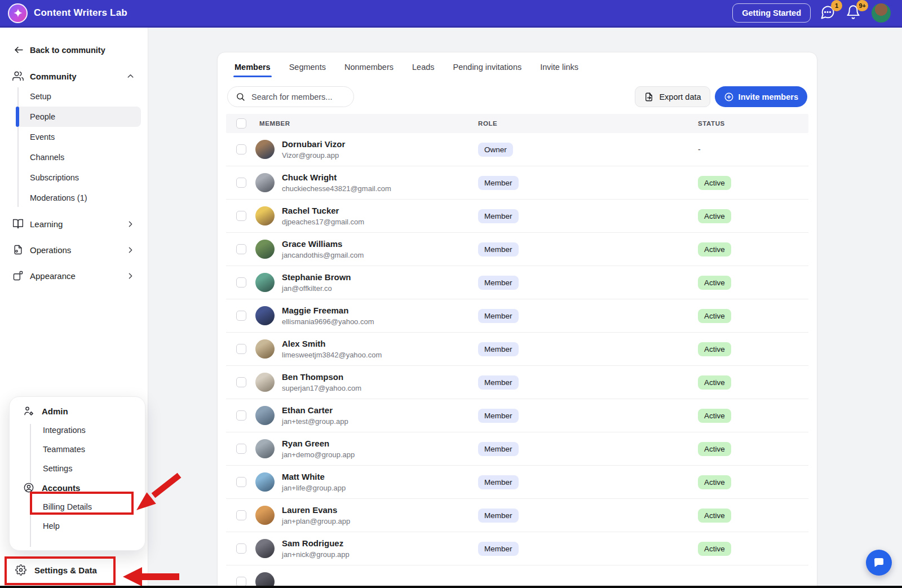  What do you see at coordinates (328, 311) in the screenshot?
I see `member-name: Maggie Freeman` at bounding box center [328, 311].